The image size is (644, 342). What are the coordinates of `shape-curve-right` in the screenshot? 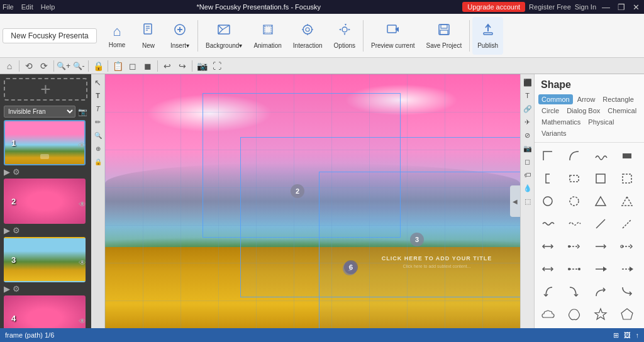 It's located at (574, 292).